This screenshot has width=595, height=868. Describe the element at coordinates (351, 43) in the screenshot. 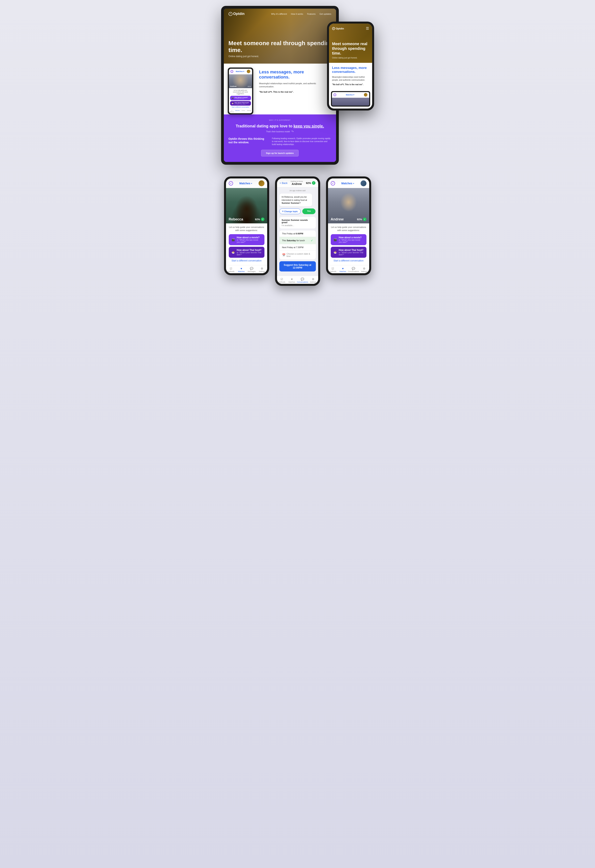

I see `phone-hero-top: Optdin ☰ Meet someone real through spend…` at that location.